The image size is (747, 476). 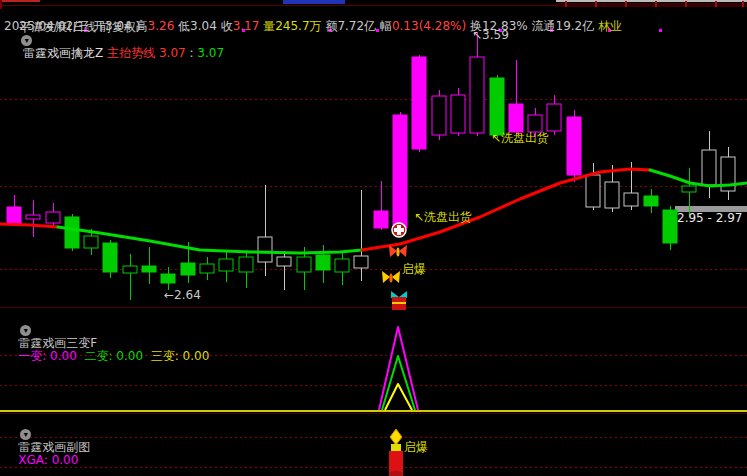 What do you see at coordinates (399, 300) in the screenshot?
I see `gift-marker-icon` at bounding box center [399, 300].